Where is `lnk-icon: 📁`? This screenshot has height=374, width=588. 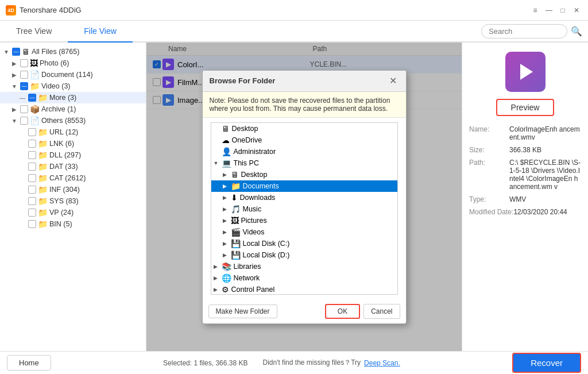
lnk-icon: 📁 is located at coordinates (42, 144).